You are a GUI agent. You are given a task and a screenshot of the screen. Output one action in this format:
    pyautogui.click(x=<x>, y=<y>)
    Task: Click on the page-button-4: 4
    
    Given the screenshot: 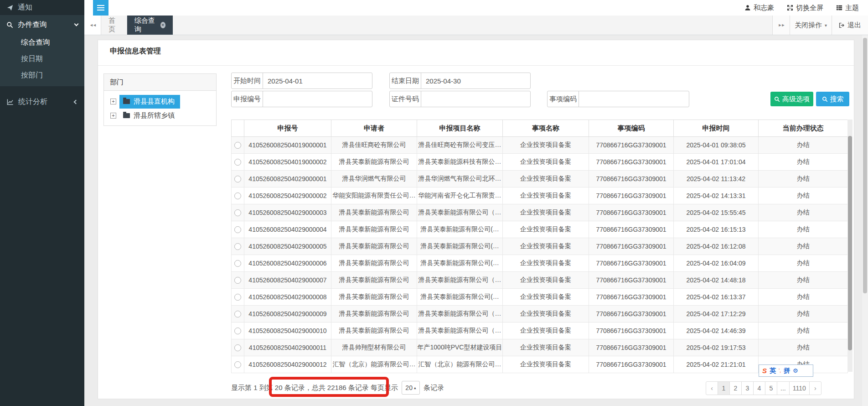 What is the action you would take?
    pyautogui.click(x=760, y=388)
    